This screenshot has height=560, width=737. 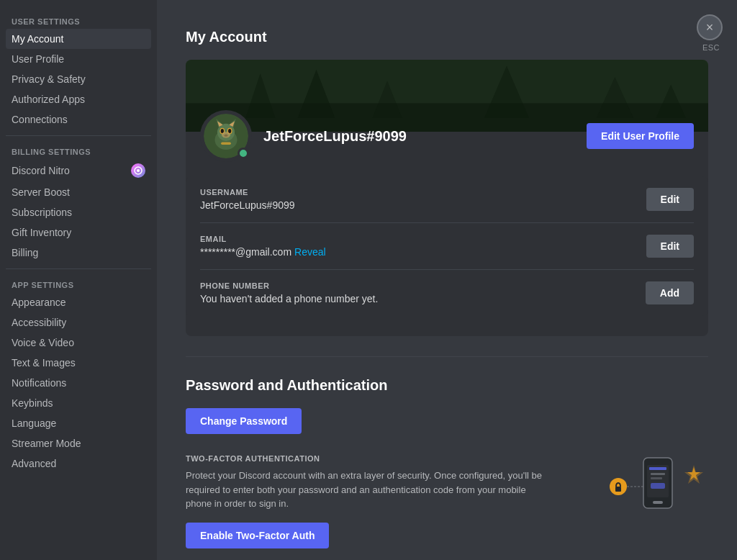 What do you see at coordinates (243, 421) in the screenshot?
I see `change-password-button: Change Password` at bounding box center [243, 421].